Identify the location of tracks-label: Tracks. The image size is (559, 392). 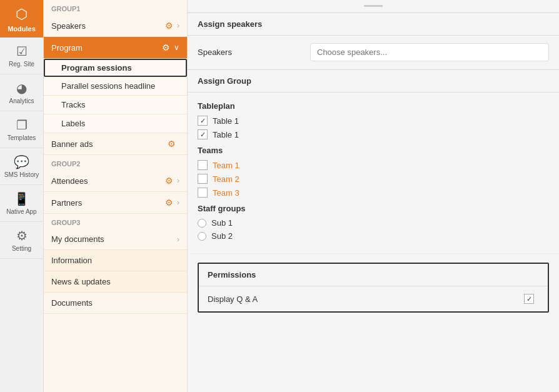
(74, 105).